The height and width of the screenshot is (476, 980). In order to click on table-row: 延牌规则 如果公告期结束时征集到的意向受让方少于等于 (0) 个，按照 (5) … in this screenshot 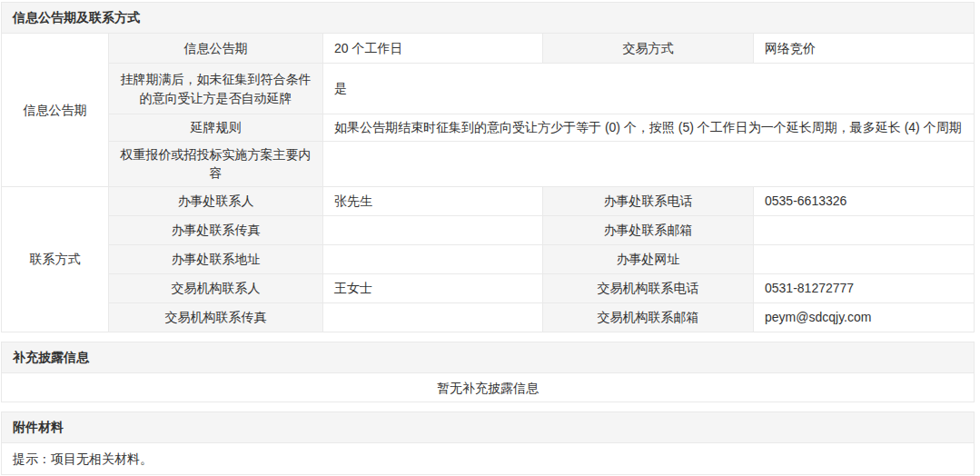, I will do `click(489, 128)`.